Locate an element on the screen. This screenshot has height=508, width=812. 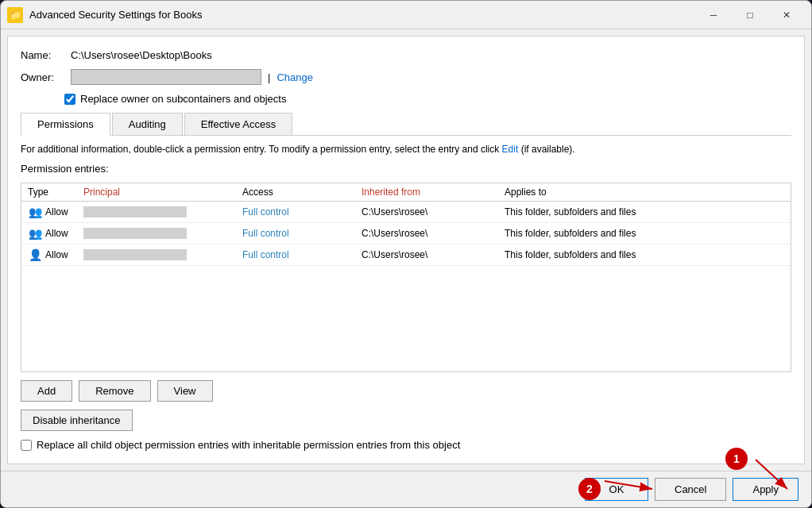
replace-child-label: Replace all child object permission entr… is located at coordinates (248, 444).